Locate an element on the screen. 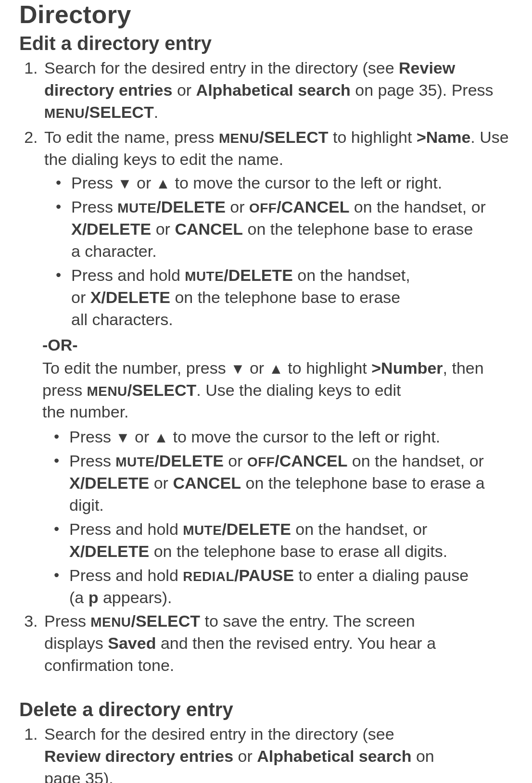 The height and width of the screenshot is (783, 532). text: displays is located at coordinates (76, 643).